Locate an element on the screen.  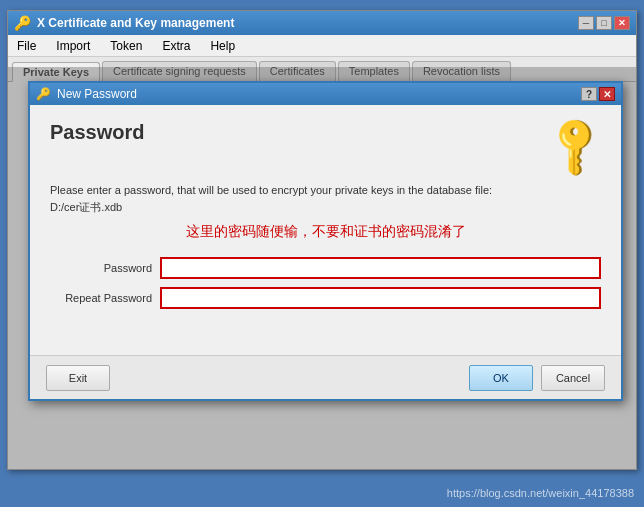
dialog-left-buttons: Exit is located at coordinates (78, 378).